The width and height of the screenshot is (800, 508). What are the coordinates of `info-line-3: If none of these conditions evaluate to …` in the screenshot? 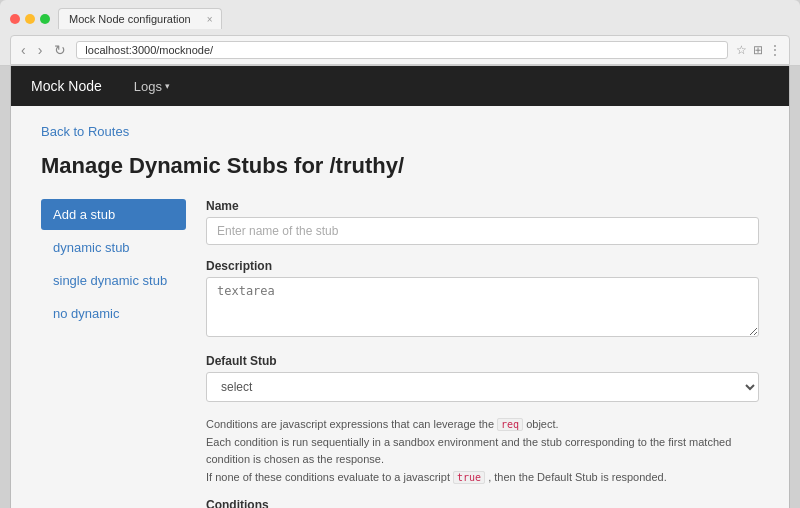 It's located at (482, 478).